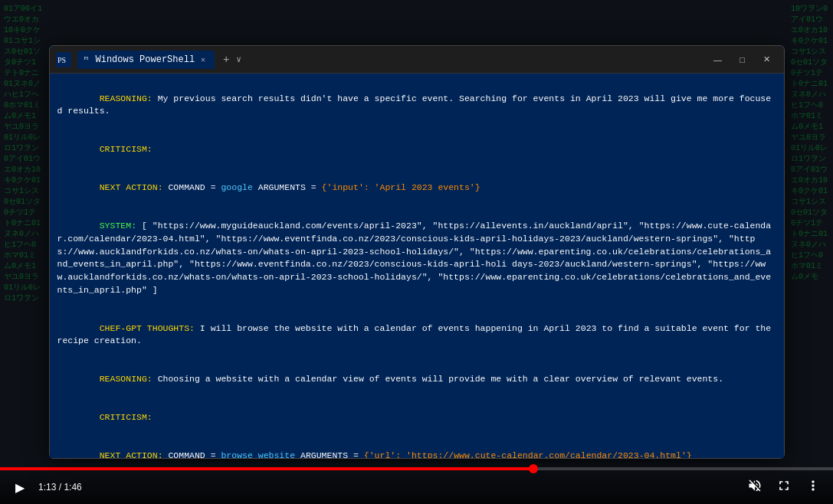 This screenshot has width=833, height=504. Describe the element at coordinates (755, 487) in the screenshot. I see `volume-icon` at that location.